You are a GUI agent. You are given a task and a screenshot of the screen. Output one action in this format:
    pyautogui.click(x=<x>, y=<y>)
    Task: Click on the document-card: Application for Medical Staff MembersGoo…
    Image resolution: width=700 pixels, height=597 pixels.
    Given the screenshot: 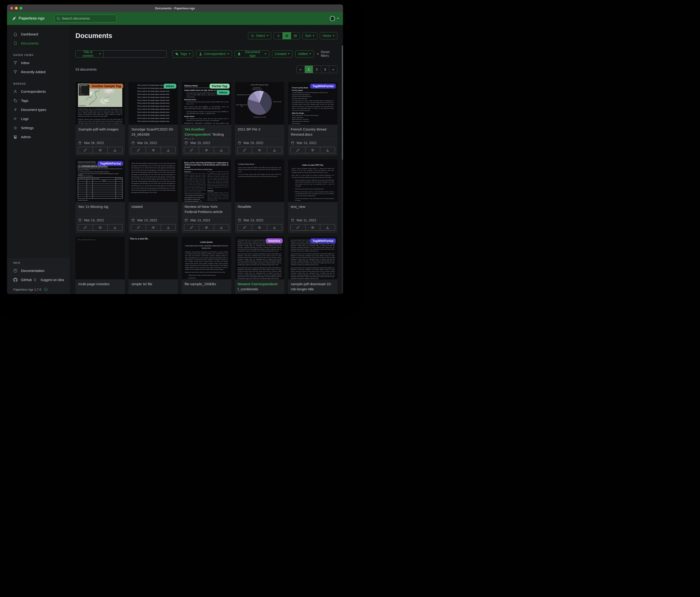 What is the action you would take?
    pyautogui.click(x=100, y=196)
    